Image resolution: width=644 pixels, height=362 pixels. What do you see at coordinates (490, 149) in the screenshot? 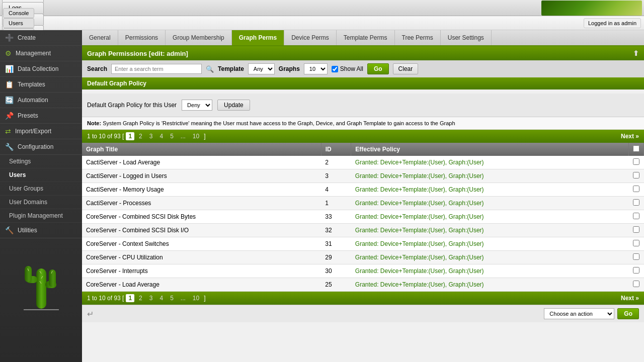
I see `th-effective-policy: Effective Policy` at bounding box center [490, 149].